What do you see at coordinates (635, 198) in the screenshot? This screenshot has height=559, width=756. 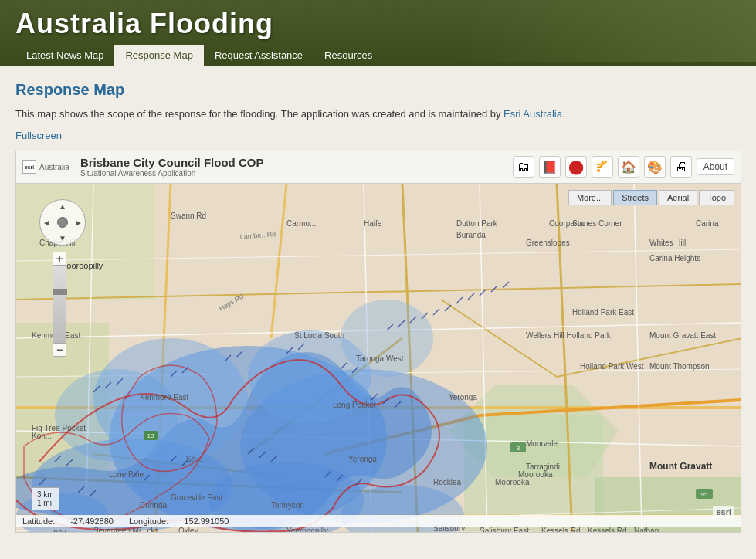 I see `streets-button: Streets` at bounding box center [635, 198].